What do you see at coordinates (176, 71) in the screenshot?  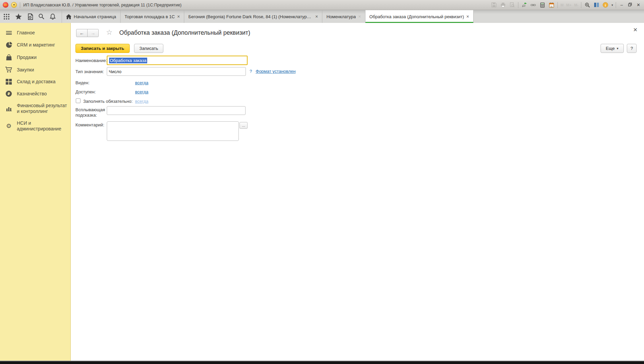 I see `value-type-input` at bounding box center [176, 71].